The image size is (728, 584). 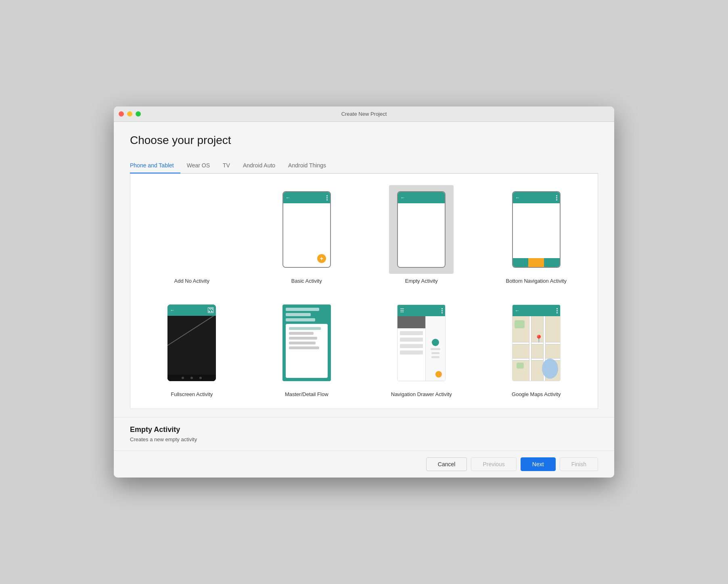 I want to click on nd-circle-icon, so click(x=435, y=342).